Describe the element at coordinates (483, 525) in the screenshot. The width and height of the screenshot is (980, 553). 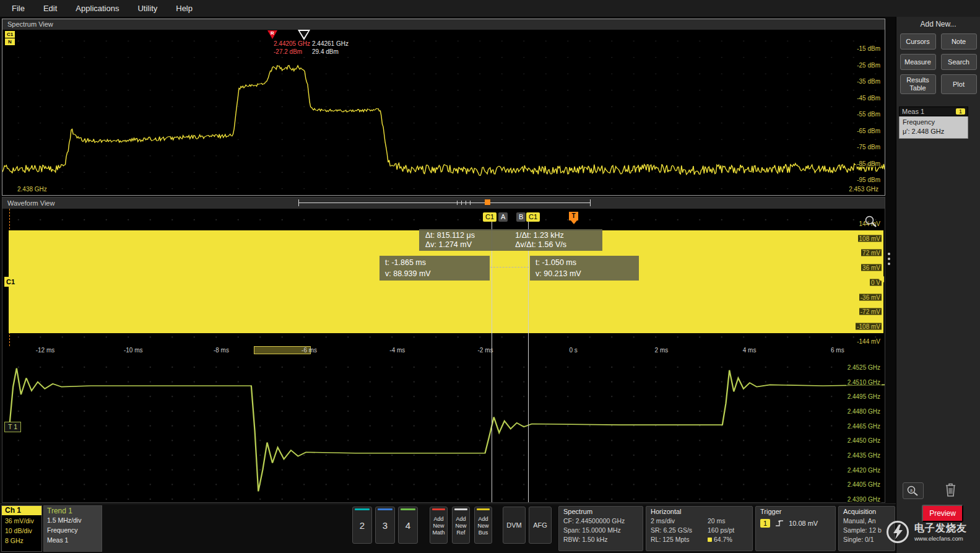
I see `add-new-bus-button: Add New Bus` at that location.